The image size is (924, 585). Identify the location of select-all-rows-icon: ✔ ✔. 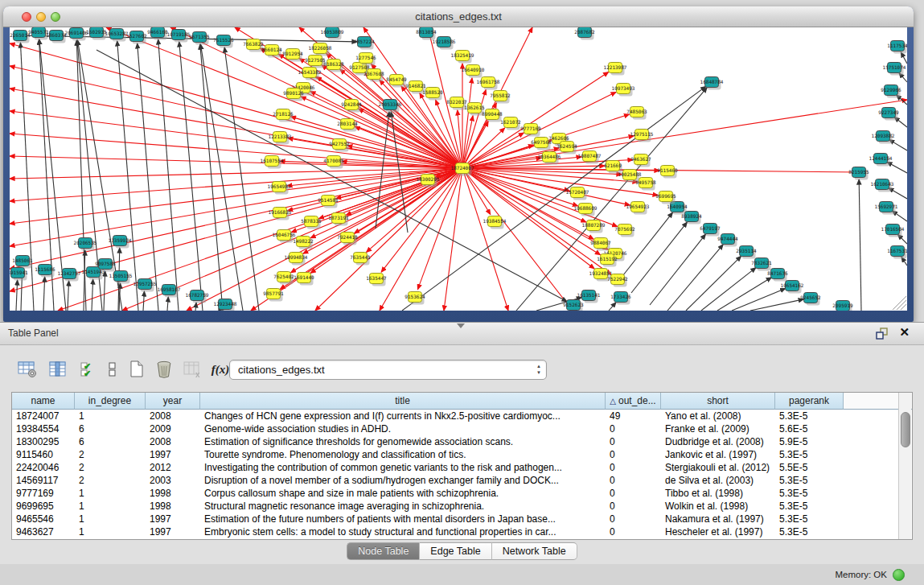
(88, 369).